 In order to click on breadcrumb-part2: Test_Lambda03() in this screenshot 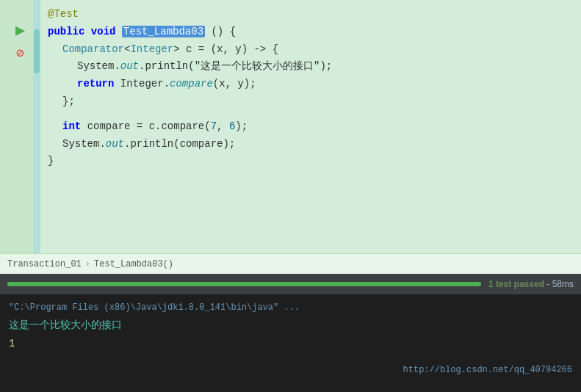, I will do `click(134, 264)`.